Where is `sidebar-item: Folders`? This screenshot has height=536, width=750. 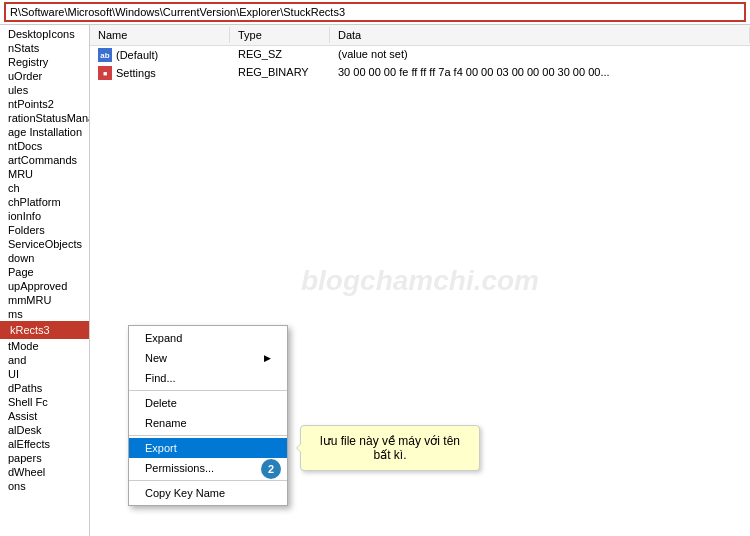
sidebar-item: Folders is located at coordinates (44, 230).